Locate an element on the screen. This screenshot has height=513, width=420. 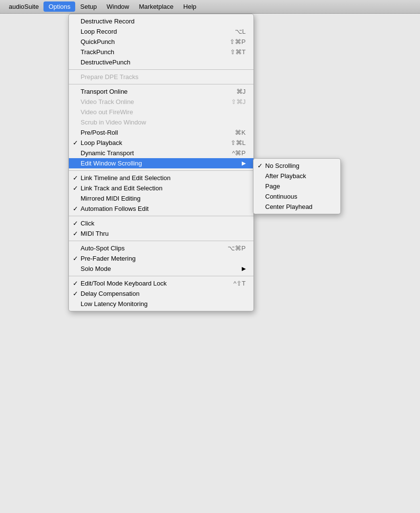
submenu-arrow-icon-solo: ▶ is located at coordinates (244, 268).